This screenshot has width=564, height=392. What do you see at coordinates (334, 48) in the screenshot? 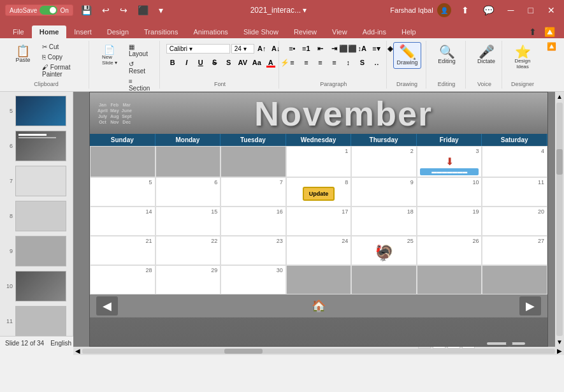
I see `increase-indent-button: ⇥` at bounding box center [334, 48].